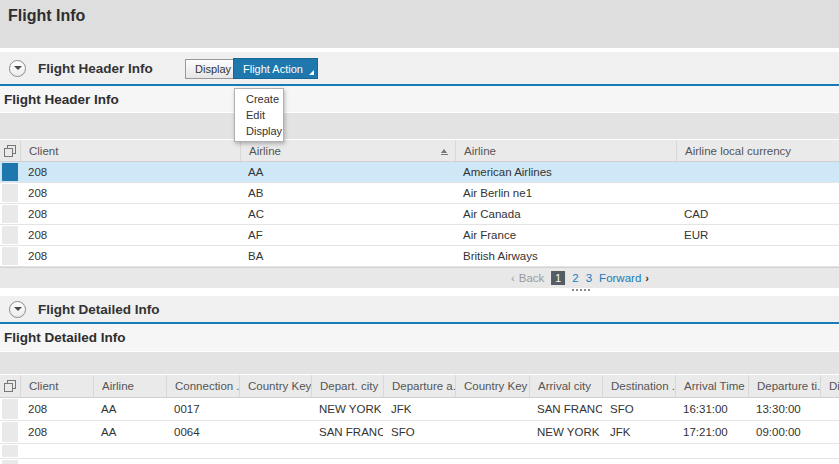 This screenshot has width=839, height=464. Describe the element at coordinates (758, 214) in the screenshot. I see `cell-airline-currency: CAD` at that location.